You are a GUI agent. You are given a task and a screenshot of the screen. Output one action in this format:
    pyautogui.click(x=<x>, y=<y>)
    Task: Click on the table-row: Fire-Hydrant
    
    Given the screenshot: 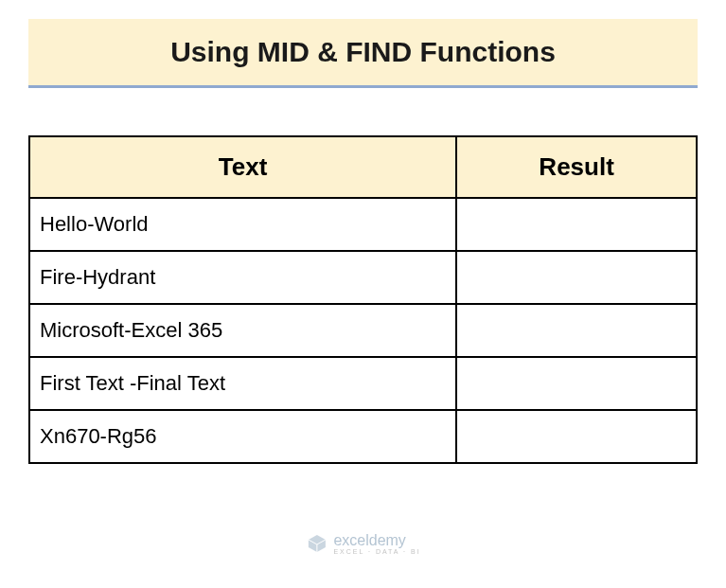 What is the action you would take?
    pyautogui.click(x=363, y=277)
    